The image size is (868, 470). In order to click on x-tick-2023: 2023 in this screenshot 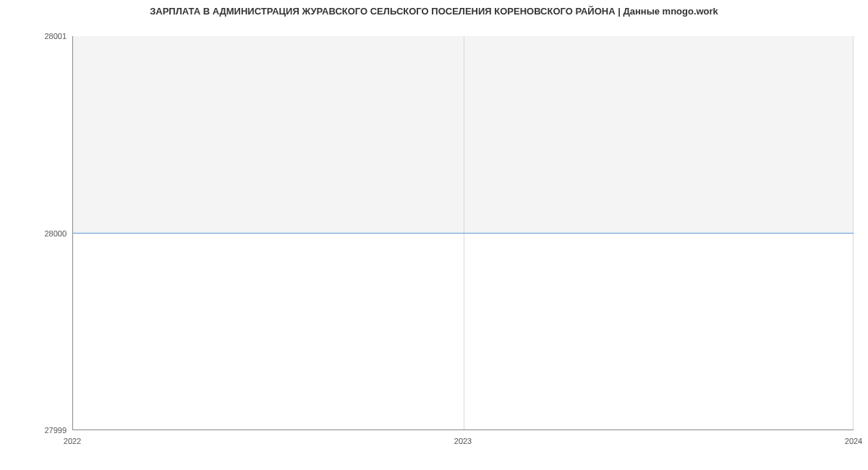, I will do `click(463, 441)`.